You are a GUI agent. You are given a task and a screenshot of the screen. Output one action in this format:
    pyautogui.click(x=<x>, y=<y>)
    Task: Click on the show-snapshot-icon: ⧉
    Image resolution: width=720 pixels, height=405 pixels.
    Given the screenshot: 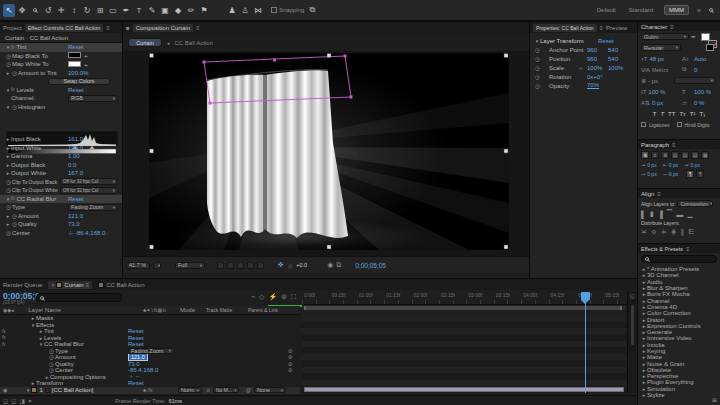 What is the action you would take?
    pyautogui.click(x=338, y=265)
    